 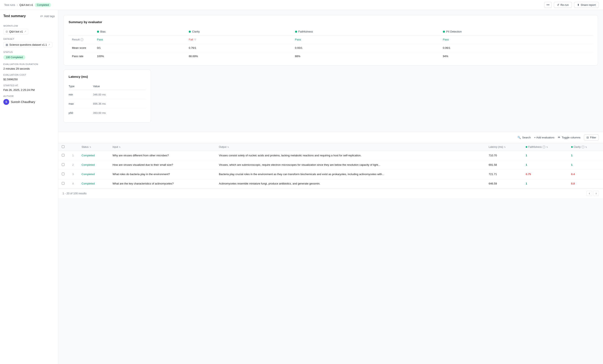 I want to click on started-value: Feb 26, 2025, 2:25:24 PM, so click(x=29, y=90).